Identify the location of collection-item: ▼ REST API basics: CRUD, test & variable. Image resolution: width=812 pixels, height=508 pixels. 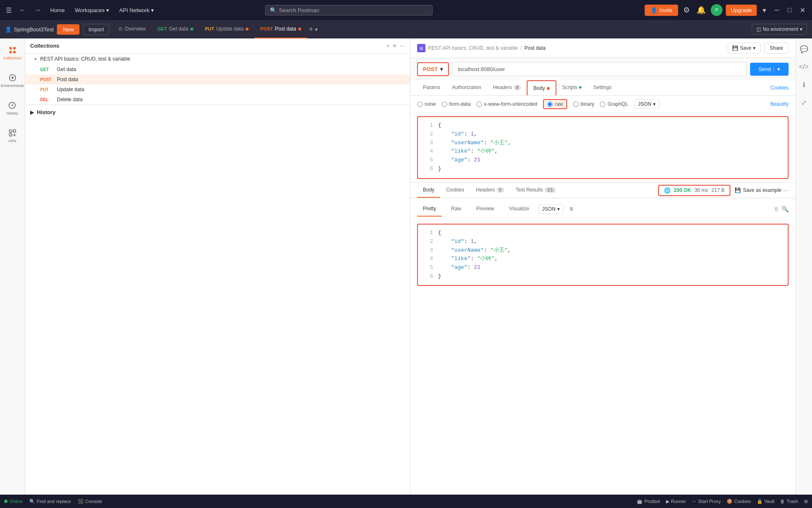
(218, 59).